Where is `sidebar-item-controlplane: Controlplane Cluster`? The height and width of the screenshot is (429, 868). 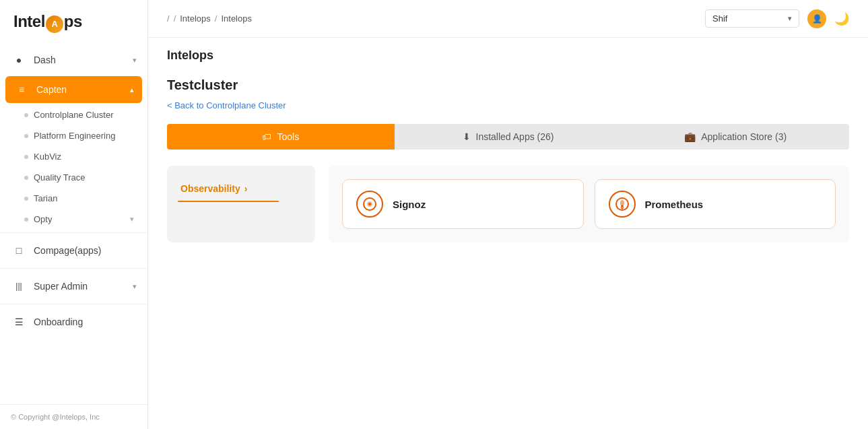 sidebar-item-controlplane: Controlplane Cluster is located at coordinates (74, 114).